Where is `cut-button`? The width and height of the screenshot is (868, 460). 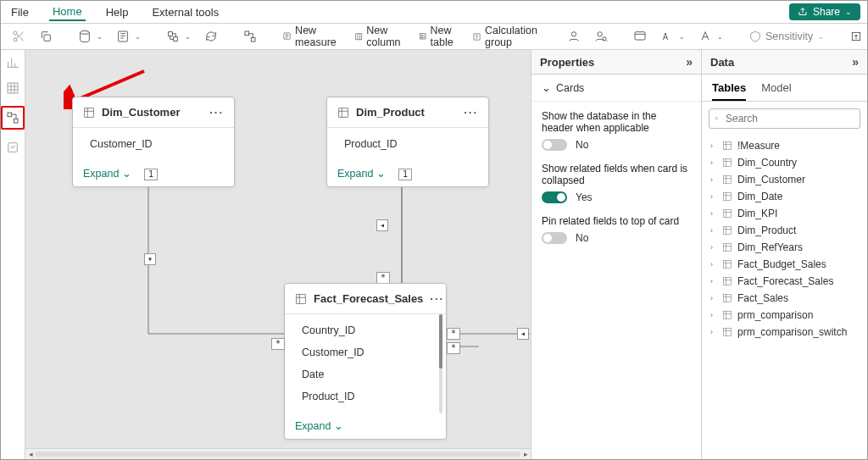 cut-button is located at coordinates (19, 36).